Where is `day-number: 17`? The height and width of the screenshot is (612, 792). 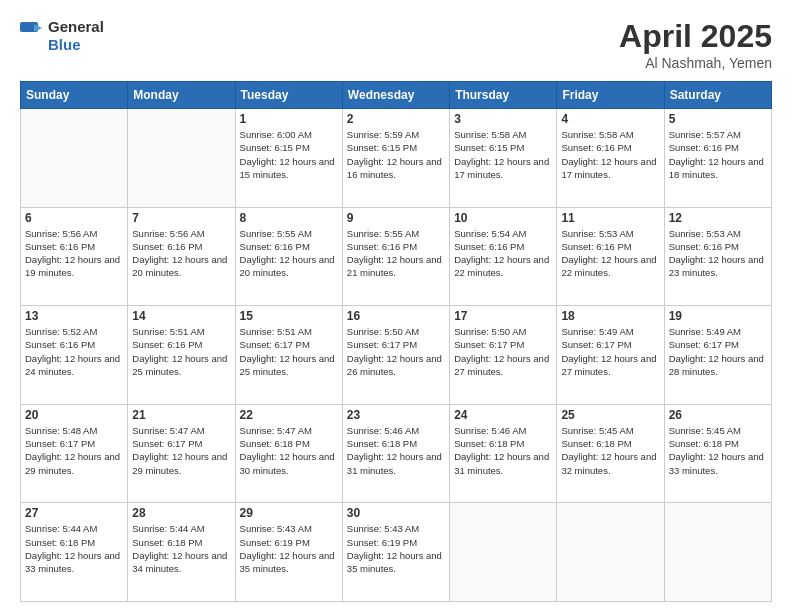 day-number: 17 is located at coordinates (503, 316).